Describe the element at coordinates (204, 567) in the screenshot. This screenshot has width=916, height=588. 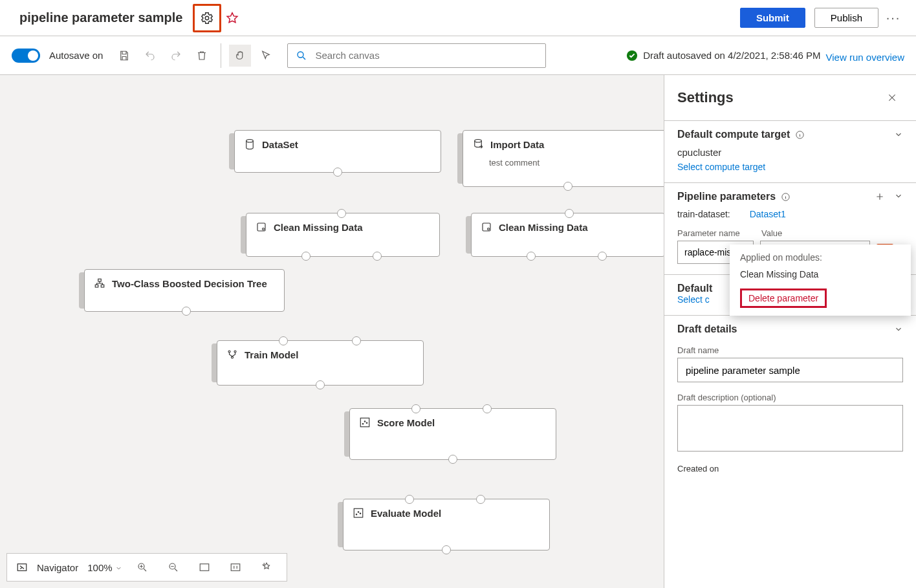
I see `fit-screen-button` at that location.